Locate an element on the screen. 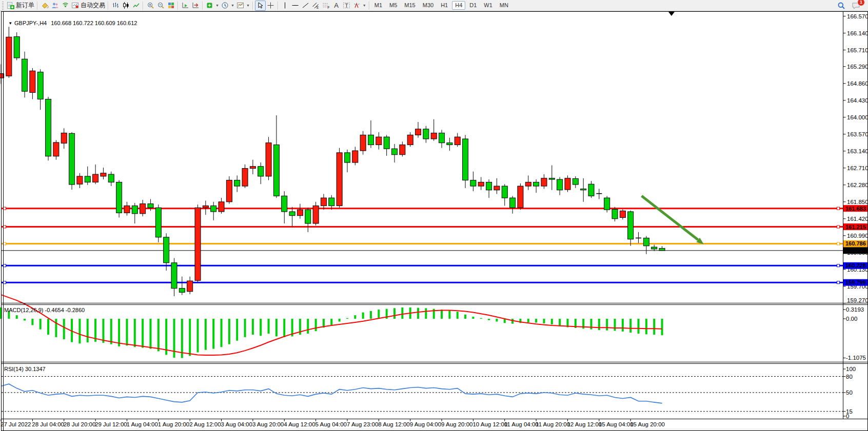 This screenshot has height=431, width=868. trend-arrow-annotation is located at coordinates (673, 220).